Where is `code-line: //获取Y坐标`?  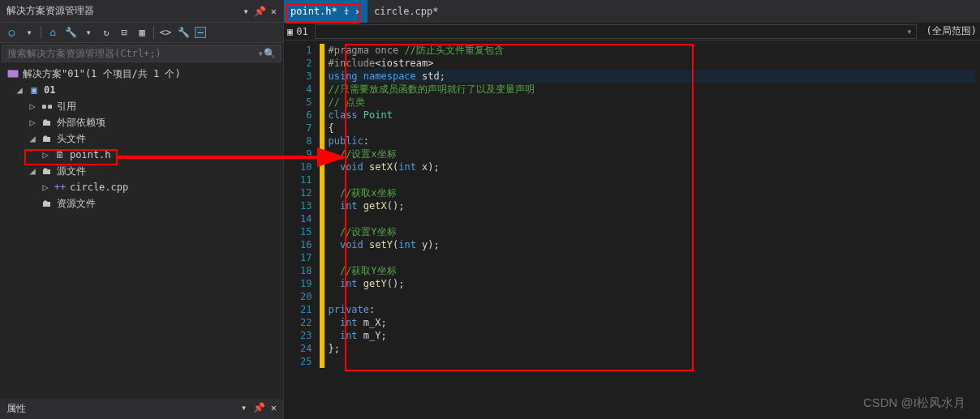
code-line: //获取Y坐标 is located at coordinates (651, 271).